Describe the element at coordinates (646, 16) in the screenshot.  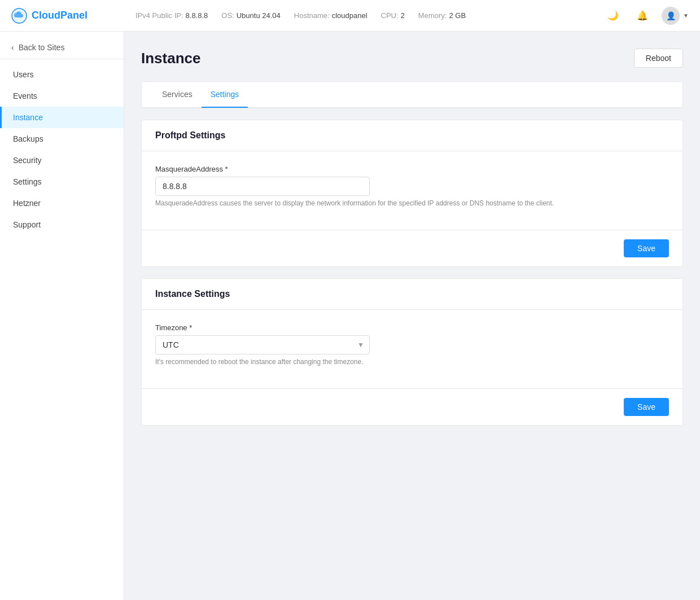
I see `header-actions: 🌙 🔔 👤 ▼` at that location.